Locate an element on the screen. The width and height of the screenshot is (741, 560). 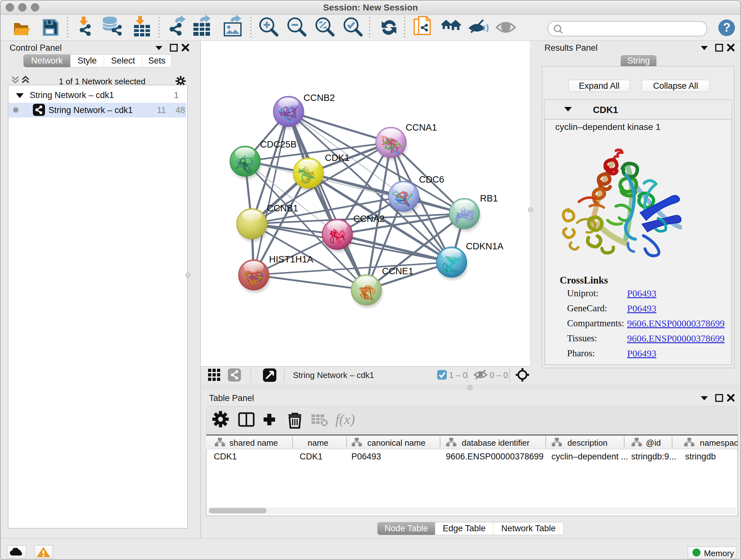
svg-text: CCNA1 is located at coordinates (421, 127).